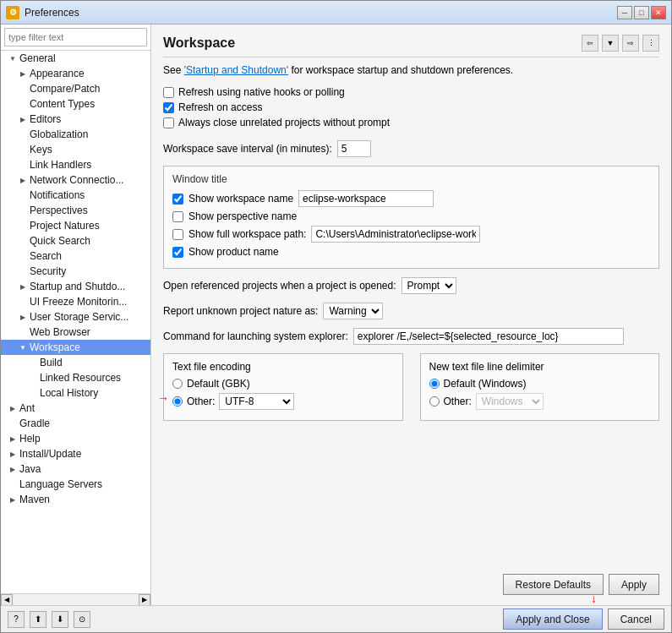 This screenshot has height=633, width=672. What do you see at coordinates (658, 13) in the screenshot?
I see `close-button: ✕` at bounding box center [658, 13].